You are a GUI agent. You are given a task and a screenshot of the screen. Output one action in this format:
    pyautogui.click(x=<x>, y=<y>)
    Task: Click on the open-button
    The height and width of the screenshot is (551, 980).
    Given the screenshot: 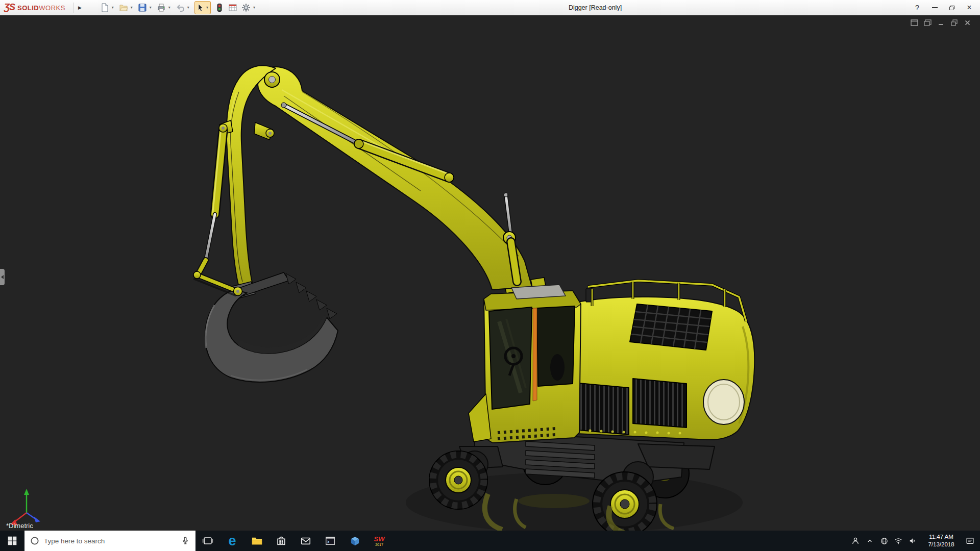 What is the action you would take?
    pyautogui.click(x=124, y=8)
    